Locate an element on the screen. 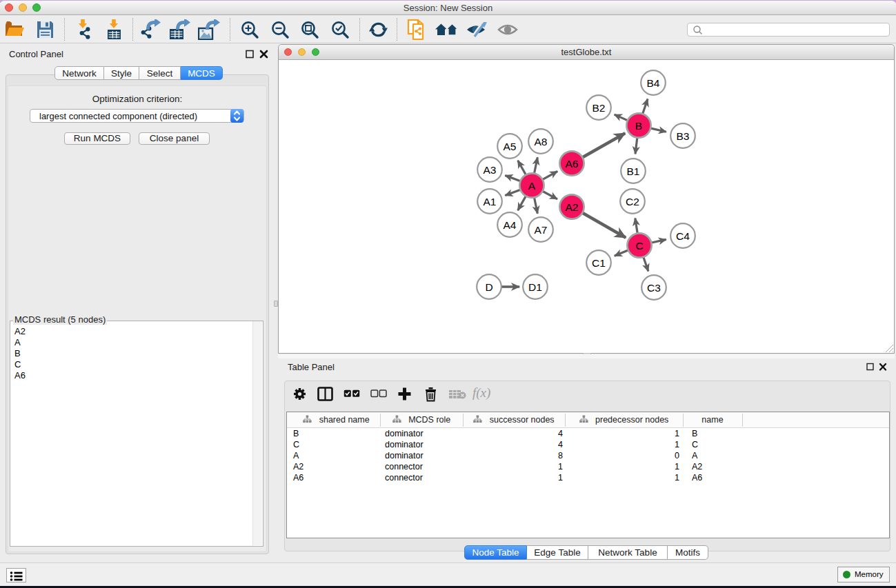  svg-text: C2 is located at coordinates (633, 201).